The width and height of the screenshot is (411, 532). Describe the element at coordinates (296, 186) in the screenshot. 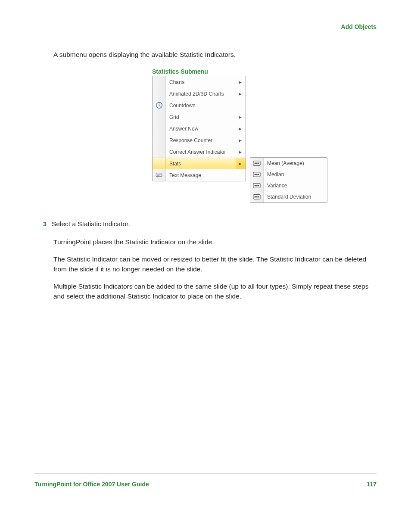

I see `submenu-label: Variance` at that location.